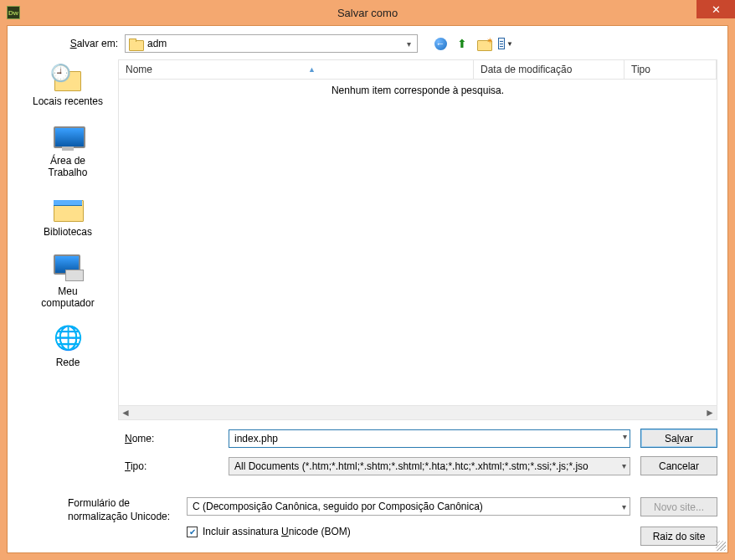 This screenshot has height=560, width=735. I want to click on empty-message: Nenhum item corresponde à pesquisa., so click(418, 88).